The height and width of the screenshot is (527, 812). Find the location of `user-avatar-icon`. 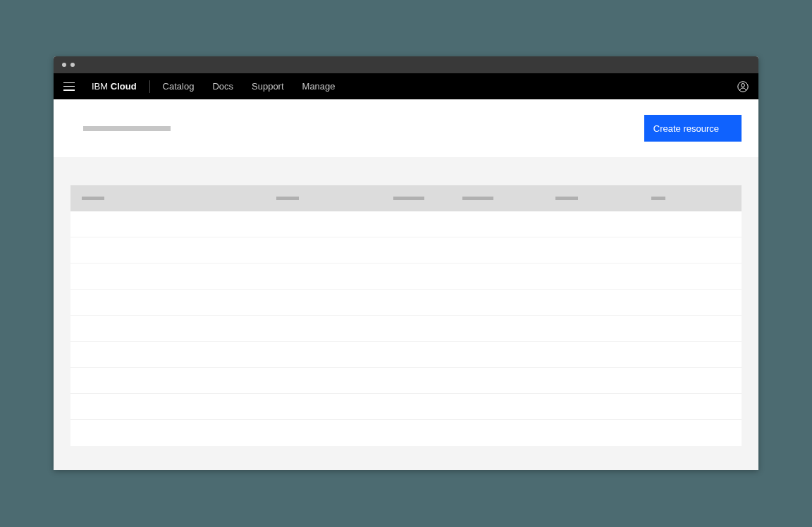

user-avatar-icon is located at coordinates (743, 87).